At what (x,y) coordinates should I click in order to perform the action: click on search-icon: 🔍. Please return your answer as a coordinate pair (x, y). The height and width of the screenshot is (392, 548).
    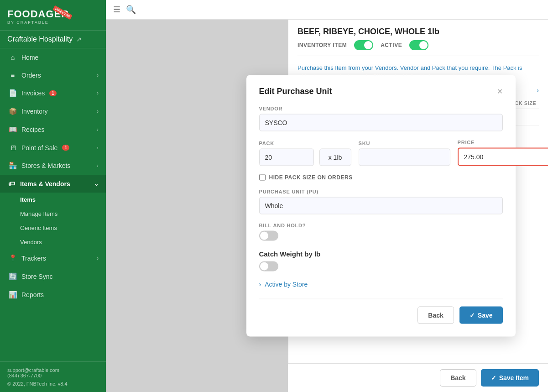
    Looking at the image, I should click on (131, 10).